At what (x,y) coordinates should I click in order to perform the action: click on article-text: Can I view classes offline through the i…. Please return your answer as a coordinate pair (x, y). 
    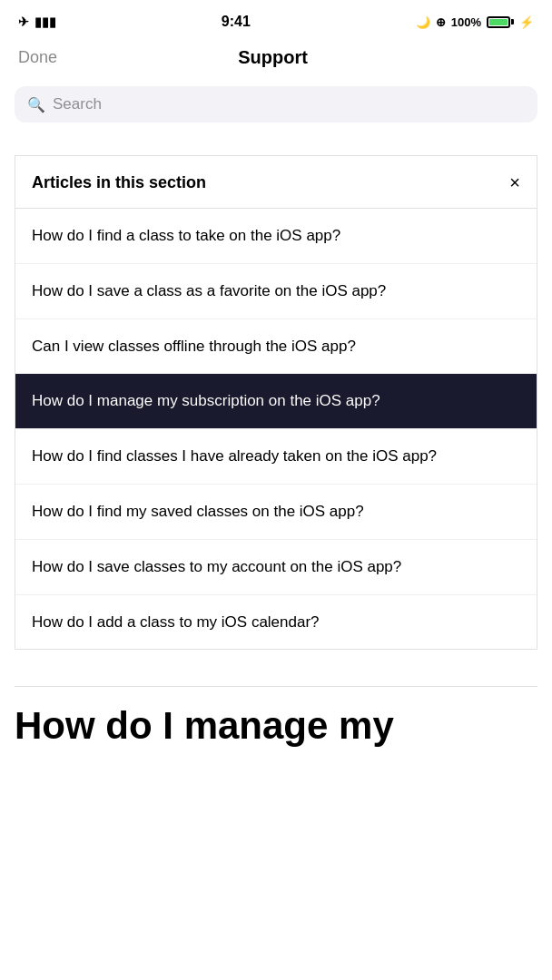
    Looking at the image, I should click on (194, 347).